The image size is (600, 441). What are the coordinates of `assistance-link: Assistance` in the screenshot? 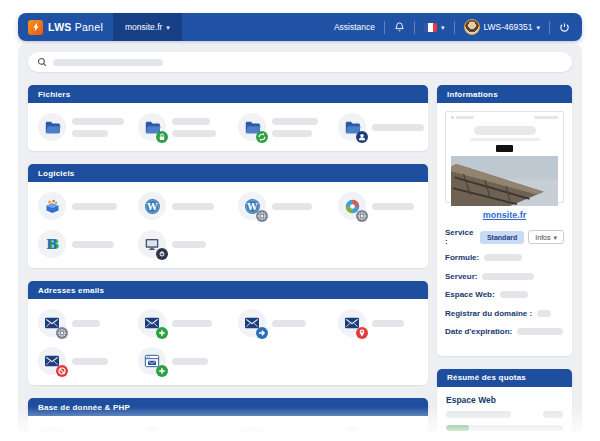 It's located at (354, 27).